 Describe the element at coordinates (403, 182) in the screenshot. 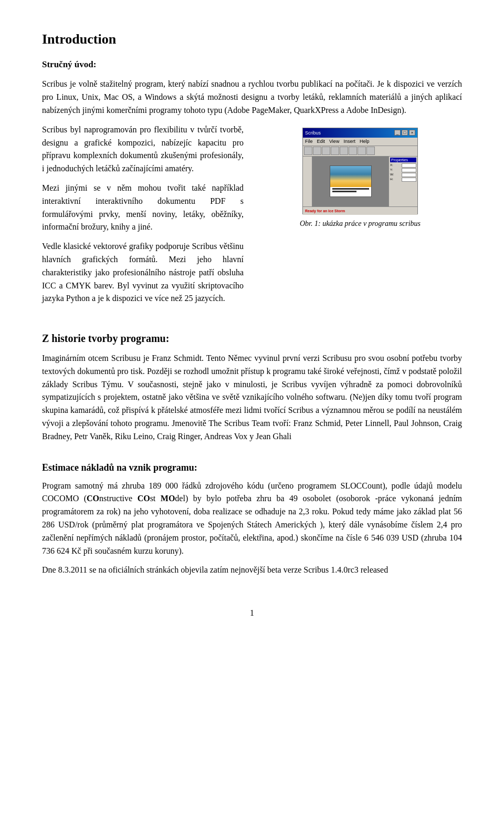

I see `sidebar-right: Properties X: Y: W:` at that location.